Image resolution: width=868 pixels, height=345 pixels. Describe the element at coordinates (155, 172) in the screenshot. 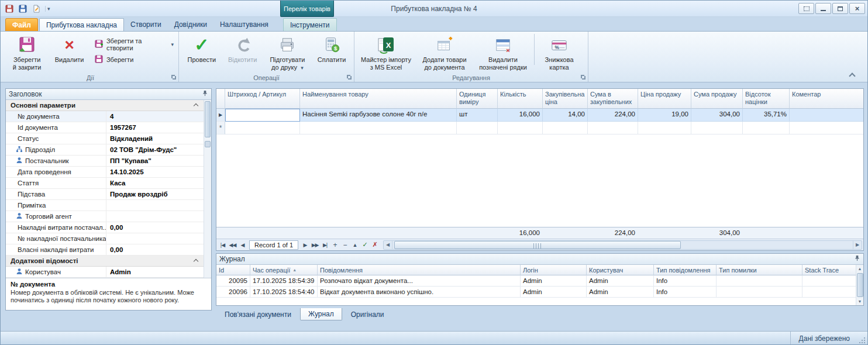

I see `property-value: 14.10.2025` at that location.